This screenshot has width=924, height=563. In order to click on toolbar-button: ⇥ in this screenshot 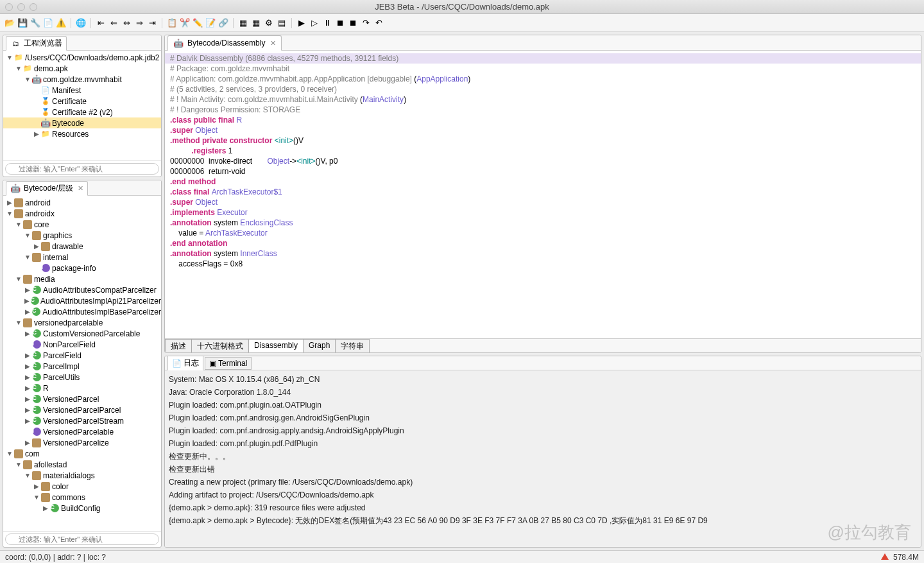, I will do `click(152, 23)`.